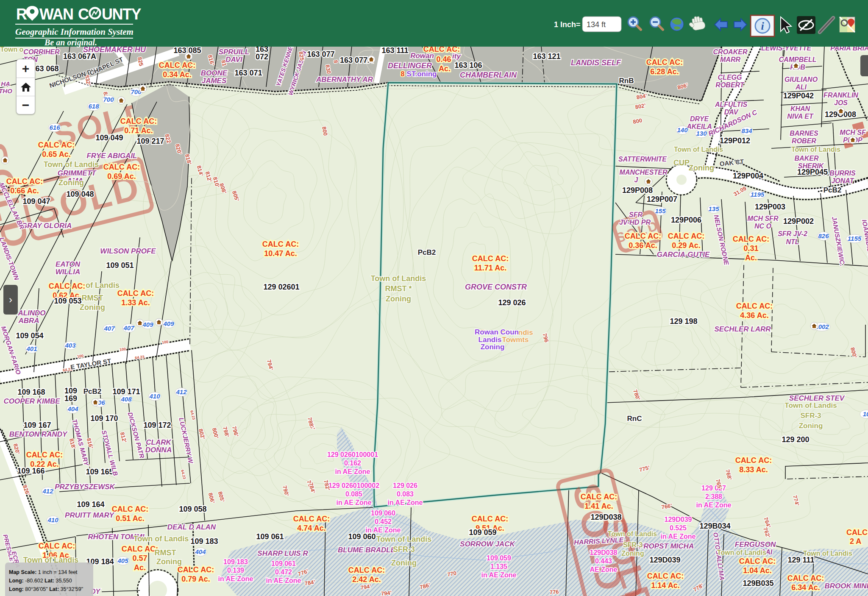  Describe the element at coordinates (30, 336) in the screenshot. I see `svg-text: 109 054` at that location.